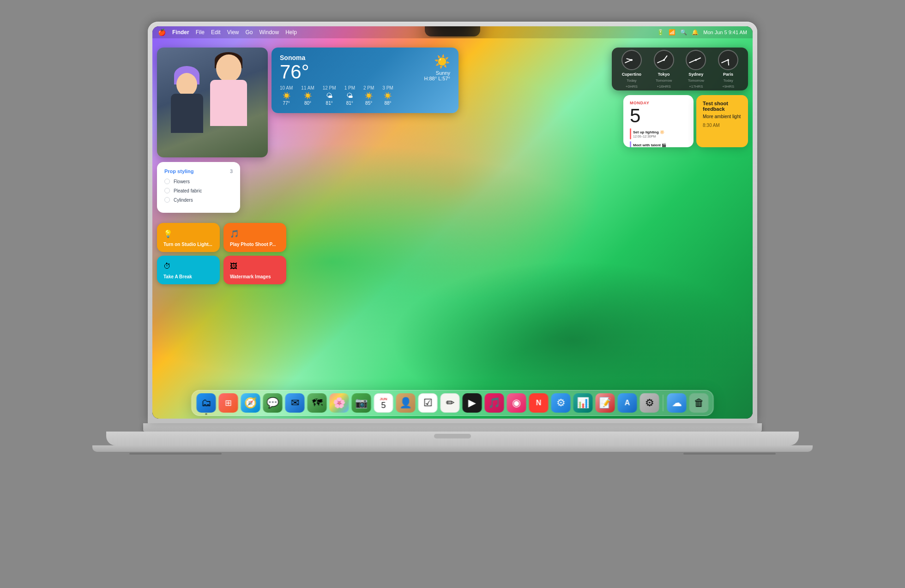 The height and width of the screenshot is (588, 905). What do you see at coordinates (339, 403) in the screenshot?
I see `photos-icon: 🌸` at bounding box center [339, 403].